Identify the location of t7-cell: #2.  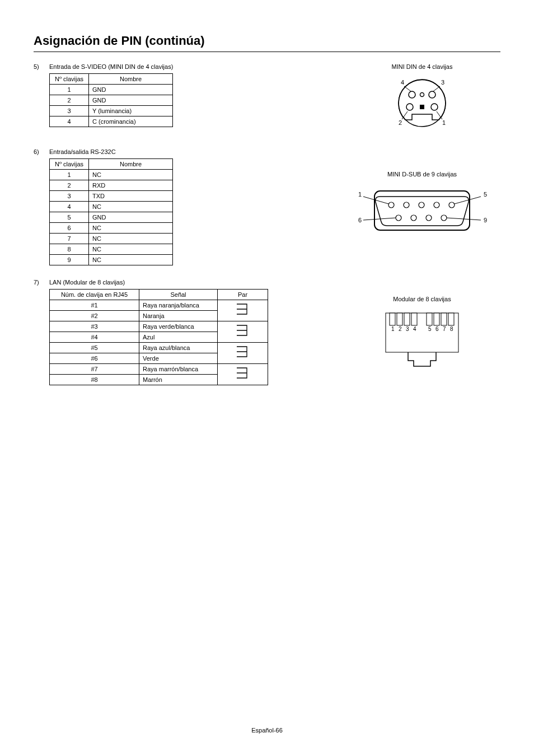
(95, 316).